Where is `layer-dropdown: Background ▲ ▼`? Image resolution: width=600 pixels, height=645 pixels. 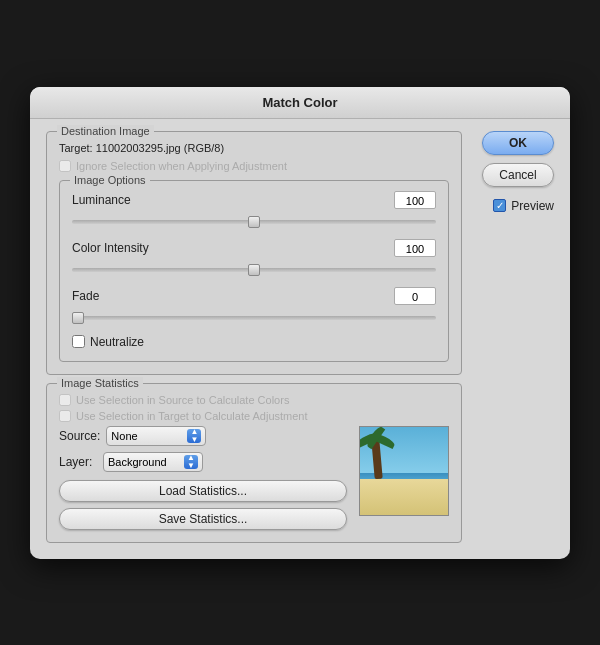 layer-dropdown: Background ▲ ▼ is located at coordinates (153, 462).